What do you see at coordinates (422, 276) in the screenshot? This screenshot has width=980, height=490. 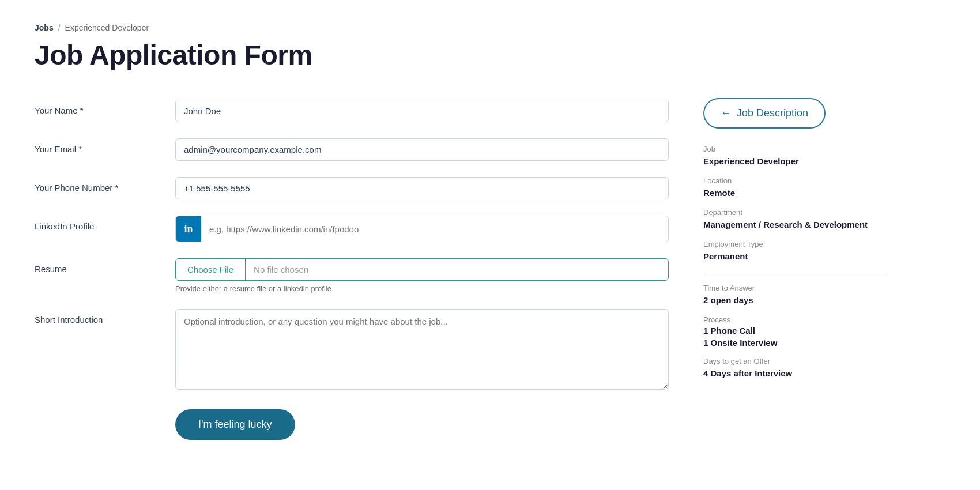 I see `resume-field-wrapper: Choose File No file chosen Provide eithe…` at bounding box center [422, 276].